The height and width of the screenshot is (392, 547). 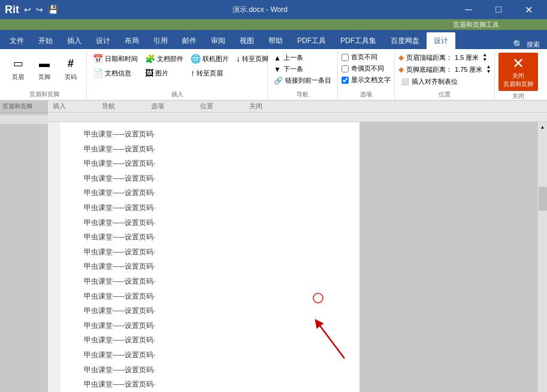 What do you see at coordinates (429, 81) in the screenshot?
I see `insert-align-tab-btn: ⬜ 插入对齐制表位` at bounding box center [429, 81].